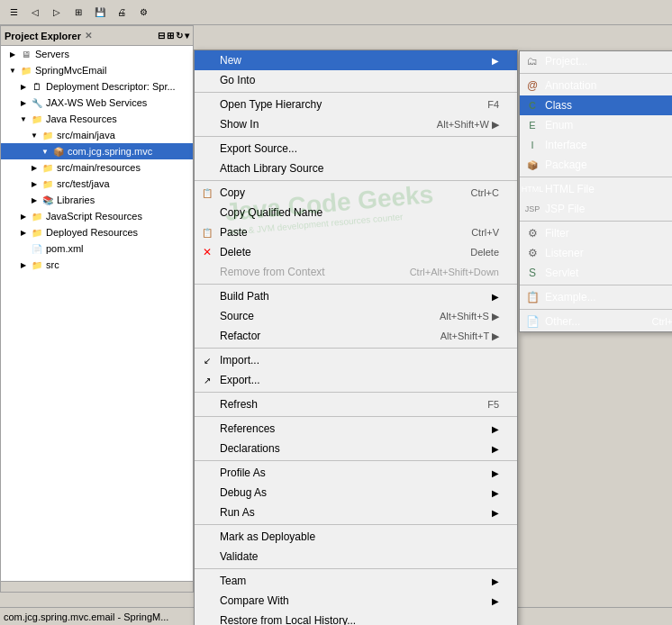 Image resolution: width=672 pixels, height=625 pixels. What do you see at coordinates (97, 86) in the screenshot?
I see `tree-item-deployment: ▶ 🗒 Deployment Descriptor: Spr...` at bounding box center [97, 86].